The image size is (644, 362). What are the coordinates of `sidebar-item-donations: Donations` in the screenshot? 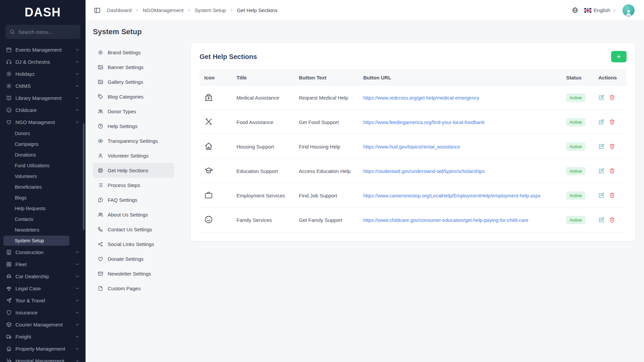 It's located at (43, 155).